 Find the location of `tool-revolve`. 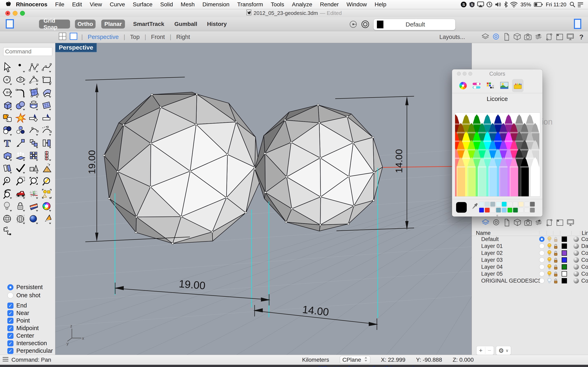

tool-revolve is located at coordinates (34, 105).